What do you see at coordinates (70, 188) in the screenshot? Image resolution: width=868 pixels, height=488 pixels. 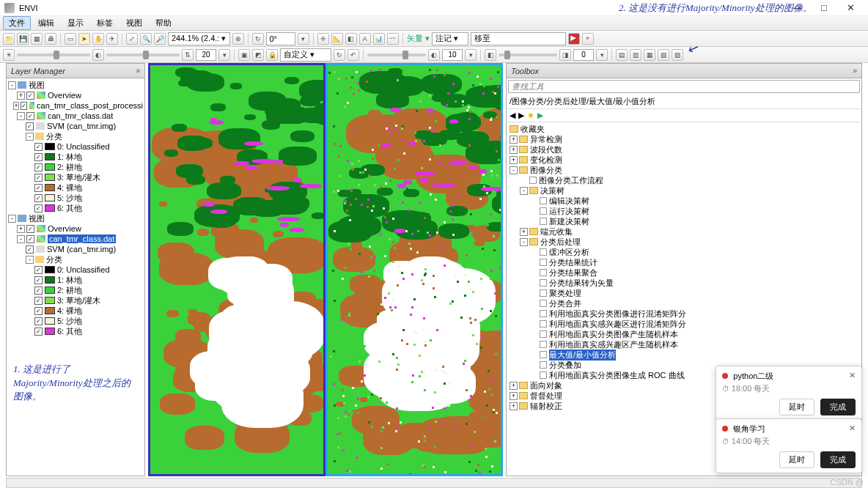 I see `tree-label: 4: 裸地` at bounding box center [70, 188].